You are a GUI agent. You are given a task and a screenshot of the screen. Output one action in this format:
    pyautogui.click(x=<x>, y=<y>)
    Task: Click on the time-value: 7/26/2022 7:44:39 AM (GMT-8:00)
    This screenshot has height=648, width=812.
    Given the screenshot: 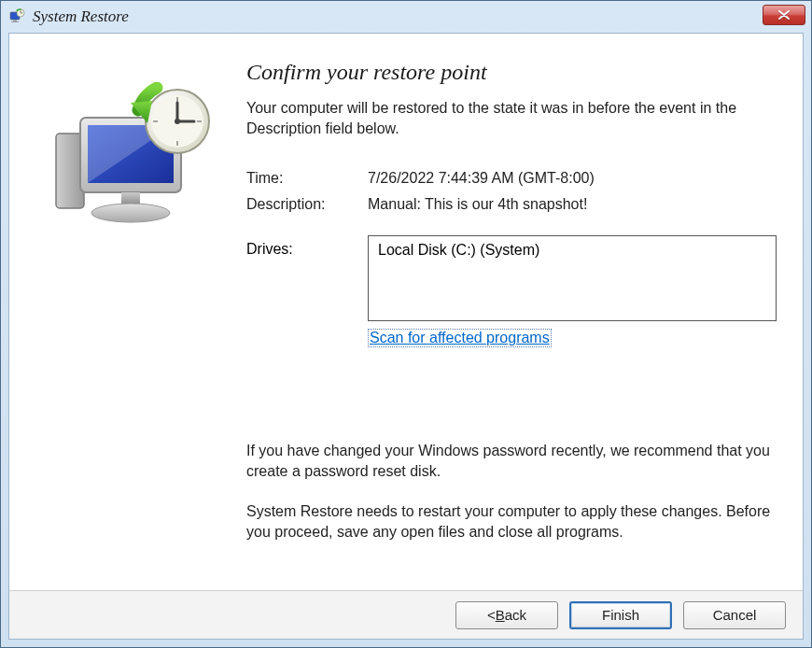 What is the action you would take?
    pyautogui.click(x=572, y=178)
    